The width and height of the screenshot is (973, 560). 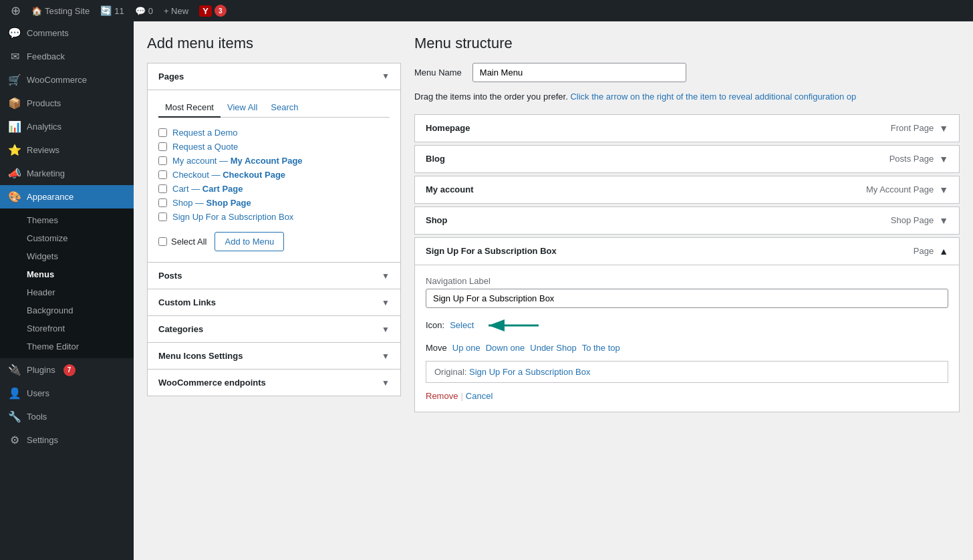 I want to click on menu-item-subscription-right: Page ▲, so click(x=931, y=251).